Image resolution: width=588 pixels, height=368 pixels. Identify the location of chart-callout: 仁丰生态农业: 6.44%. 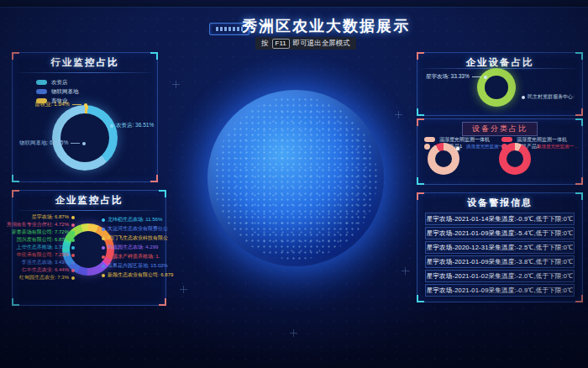
(45, 271).